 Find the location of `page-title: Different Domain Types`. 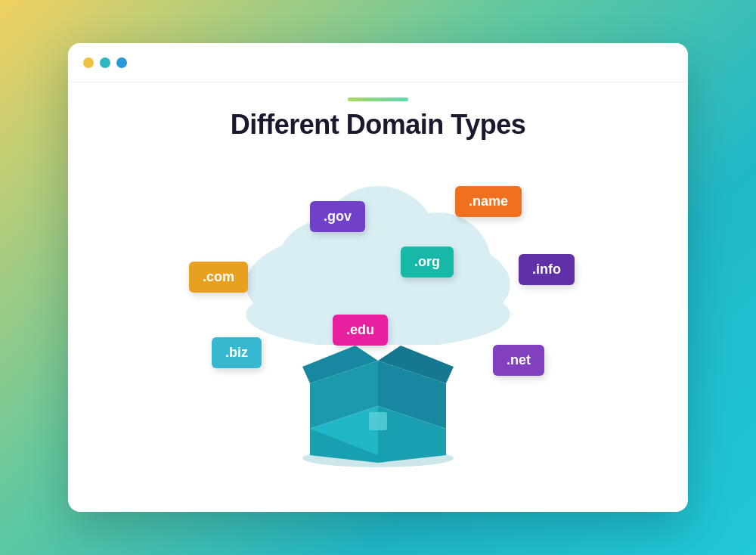

page-title: Different Domain Types is located at coordinates (378, 125).